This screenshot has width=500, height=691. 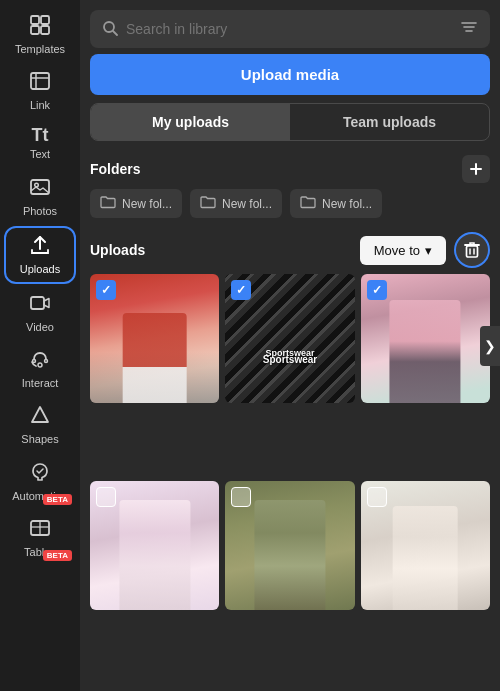 What do you see at coordinates (40, 82) in the screenshot?
I see `link-icon` at bounding box center [40, 82].